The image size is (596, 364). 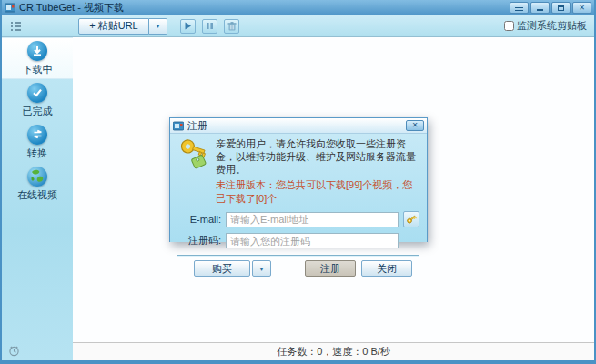 I want to click on buy-dropdown-button: ▼, so click(x=262, y=268).